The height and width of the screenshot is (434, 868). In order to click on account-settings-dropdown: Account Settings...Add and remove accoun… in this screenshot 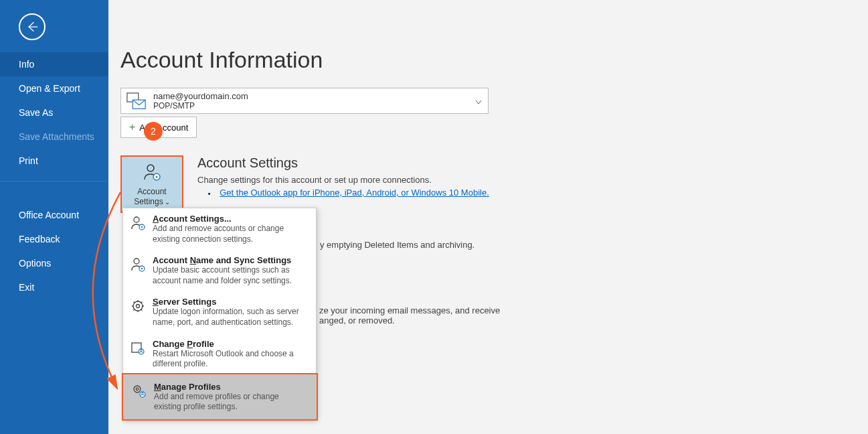, I will do `click(220, 313)`.